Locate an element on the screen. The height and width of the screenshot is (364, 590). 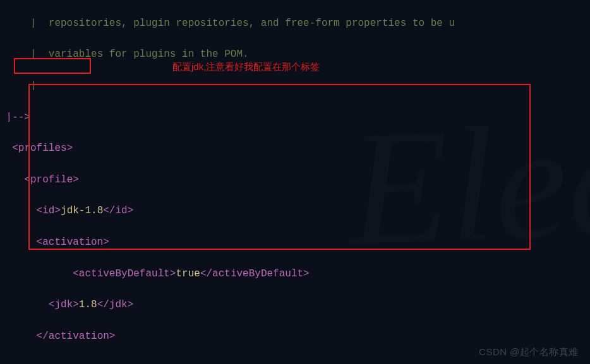
tag-jdk: jdk is located at coordinates (63, 305).